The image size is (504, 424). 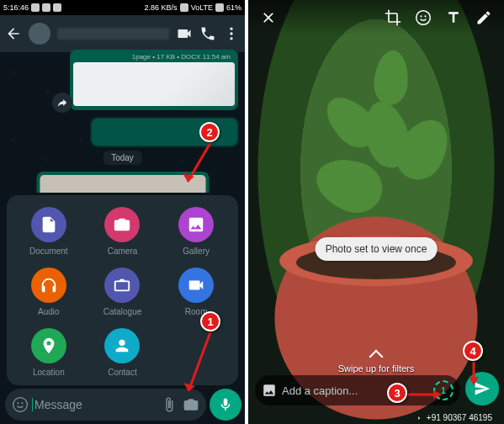 What do you see at coordinates (154, 57) in the screenshot?
I see `document-meta: 1page • 17 KB • DOCX 11:54 am` at bounding box center [154, 57].